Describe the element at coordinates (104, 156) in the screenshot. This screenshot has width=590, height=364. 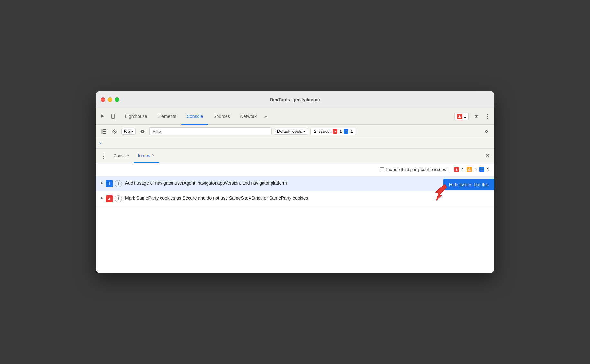
I see `bottom-more-options-icon: ⋮` at that location.